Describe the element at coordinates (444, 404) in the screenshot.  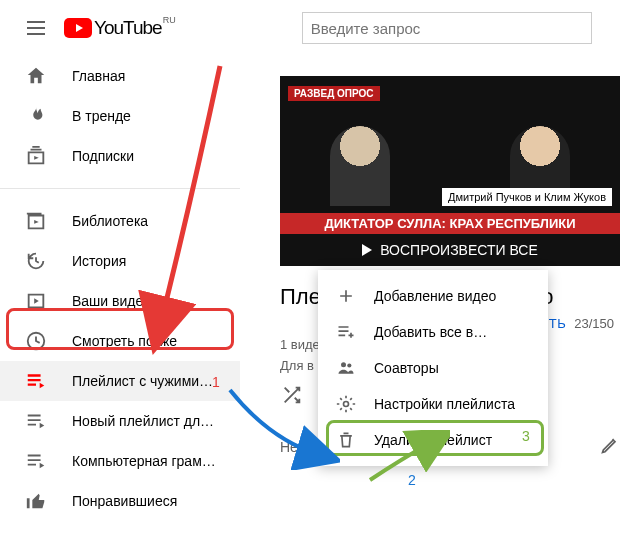
I see `menu-item-label: Настройки плейлиста` at that location.